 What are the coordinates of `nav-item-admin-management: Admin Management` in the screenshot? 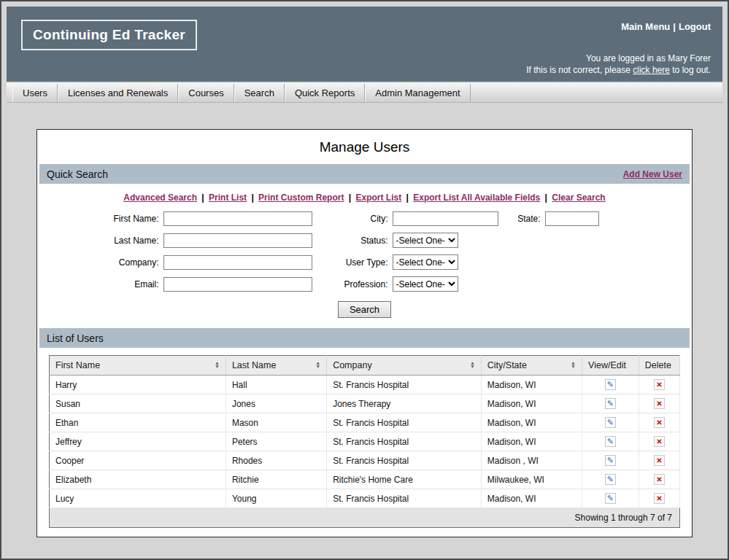 It's located at (417, 93).